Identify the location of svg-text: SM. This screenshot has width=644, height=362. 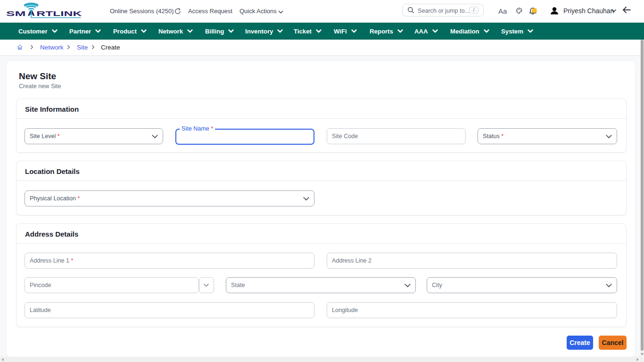
(16, 13).